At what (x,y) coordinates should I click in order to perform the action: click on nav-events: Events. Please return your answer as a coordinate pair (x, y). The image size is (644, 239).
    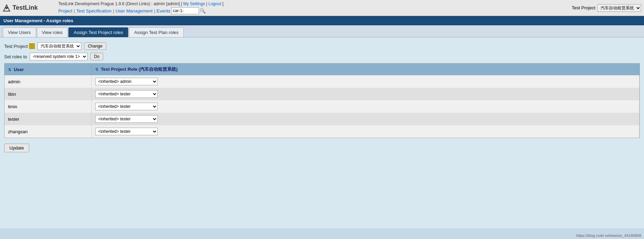
    Looking at the image, I should click on (164, 11).